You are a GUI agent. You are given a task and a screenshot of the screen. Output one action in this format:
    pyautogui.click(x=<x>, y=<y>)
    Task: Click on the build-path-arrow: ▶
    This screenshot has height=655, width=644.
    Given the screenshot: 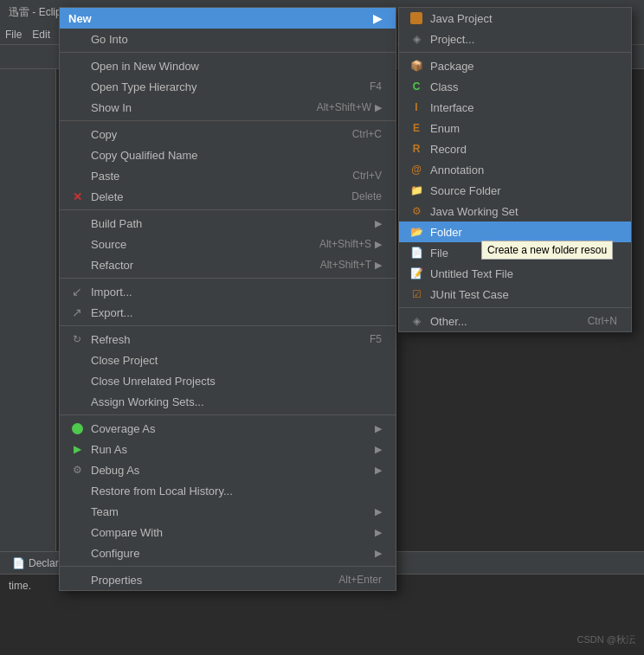 What is the action you would take?
    pyautogui.click(x=378, y=223)
    